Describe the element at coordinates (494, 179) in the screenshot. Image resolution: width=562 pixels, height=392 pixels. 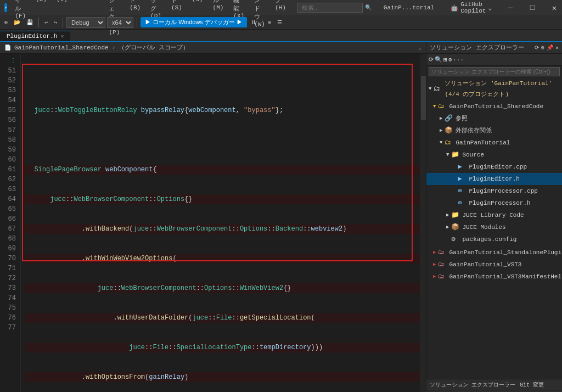
I see `pe-h-label: PluginEditor.h` at that location.